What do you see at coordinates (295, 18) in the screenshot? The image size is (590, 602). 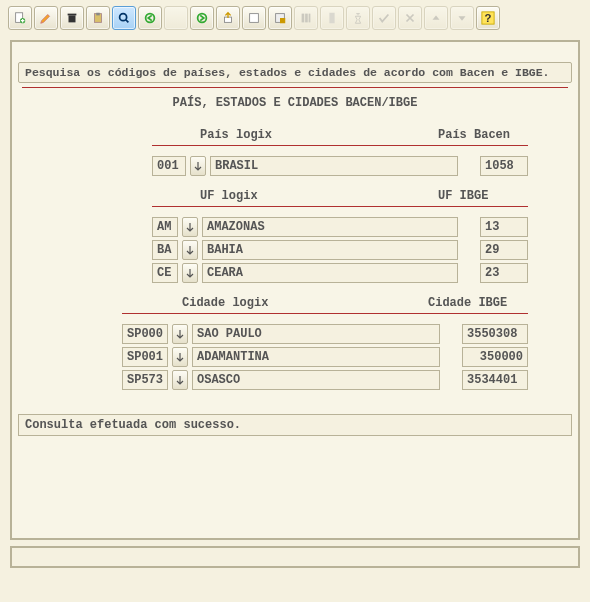 I see `toolbar: ?` at bounding box center [295, 18].